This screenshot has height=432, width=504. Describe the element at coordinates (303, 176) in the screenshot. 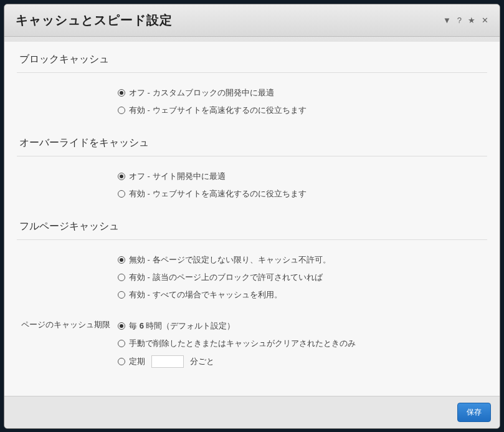

I see `override-cache-off: オフ - サイト開発中に最適` at that location.